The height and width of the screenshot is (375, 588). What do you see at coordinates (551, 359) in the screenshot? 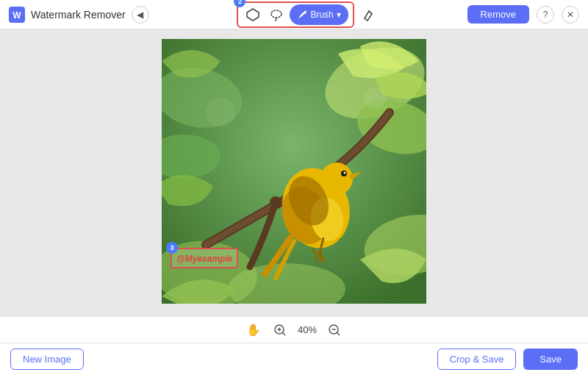
I see `save-button: Save` at bounding box center [551, 359].